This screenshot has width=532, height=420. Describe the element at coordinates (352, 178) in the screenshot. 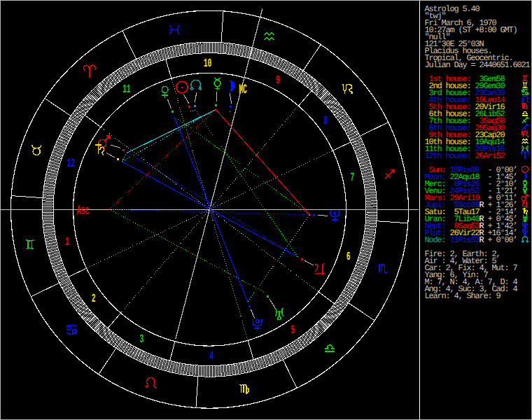

I see `svg-text: 7` at that location.